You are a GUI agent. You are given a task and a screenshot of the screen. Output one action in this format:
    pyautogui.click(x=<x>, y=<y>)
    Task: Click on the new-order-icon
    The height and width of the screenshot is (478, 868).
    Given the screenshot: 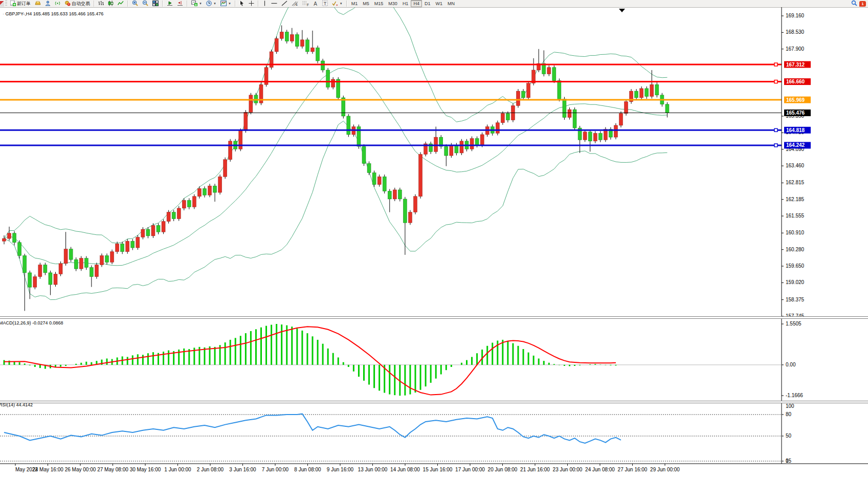 What is the action you would take?
    pyautogui.click(x=13, y=4)
    